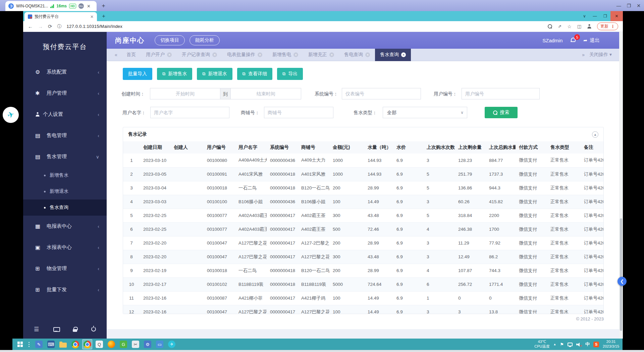 This screenshot has width=644, height=352. Describe the element at coordinates (579, 345) in the screenshot. I see `volume-muted-icon: ✕` at that location.